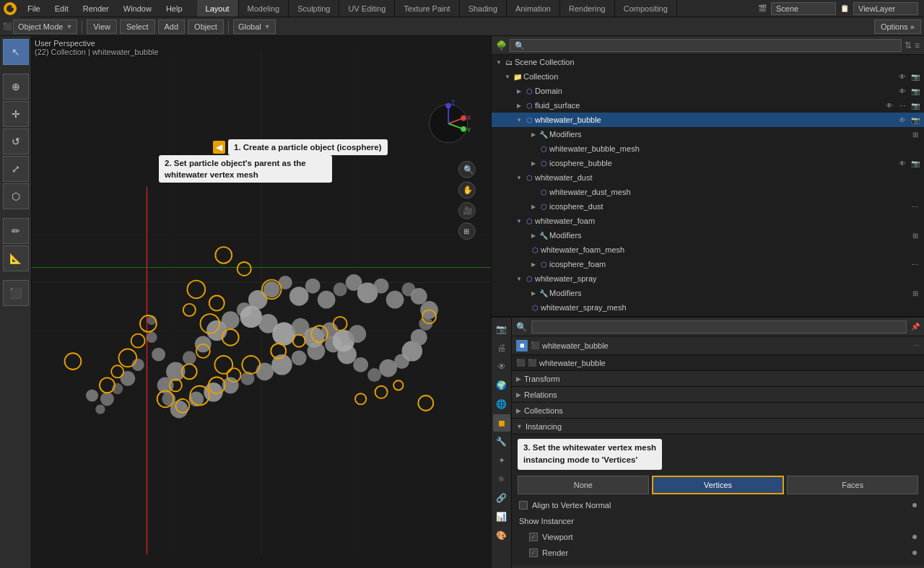 This screenshot has width=924, height=568. I want to click on modifiers-spray-vis-icon: ⊞, so click(915, 293).